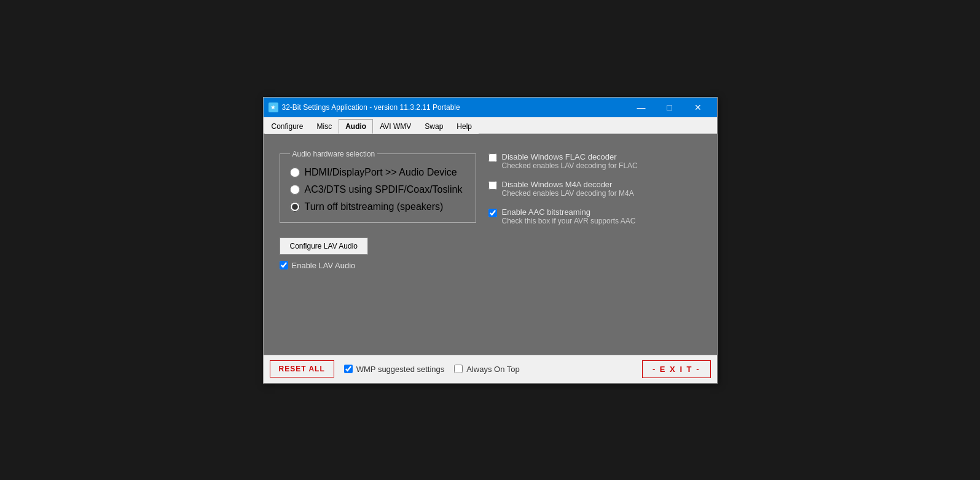  Describe the element at coordinates (490, 210) in the screenshot. I see `main-layout: Audio hardware selection HDMI/DisplayPor…` at that location.